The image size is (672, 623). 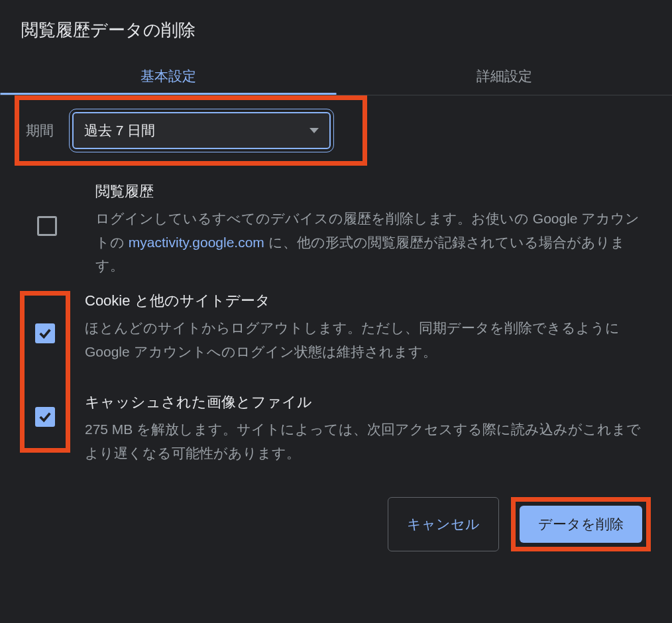 What do you see at coordinates (201, 131) in the screenshot?
I see `time-range-dropdown: 過去 7 日間` at bounding box center [201, 131].